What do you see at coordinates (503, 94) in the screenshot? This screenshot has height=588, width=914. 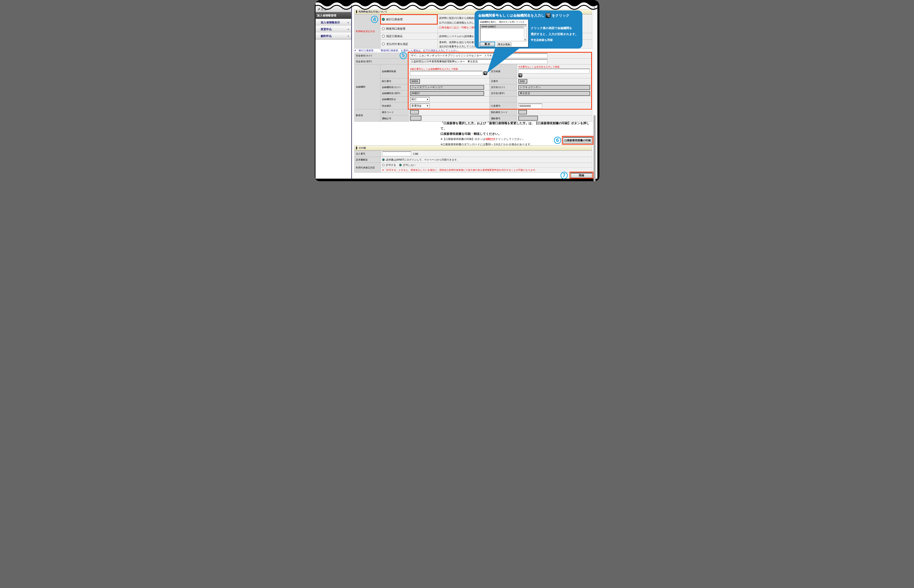 I see `branch-name-kanji-label: 支店名(漢字)` at bounding box center [503, 94].